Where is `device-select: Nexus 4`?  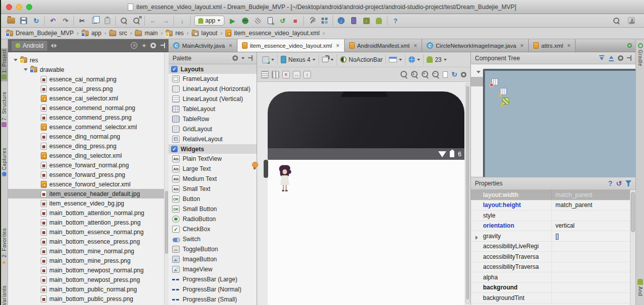
device-select: Nexus 4 is located at coordinates (298, 60).